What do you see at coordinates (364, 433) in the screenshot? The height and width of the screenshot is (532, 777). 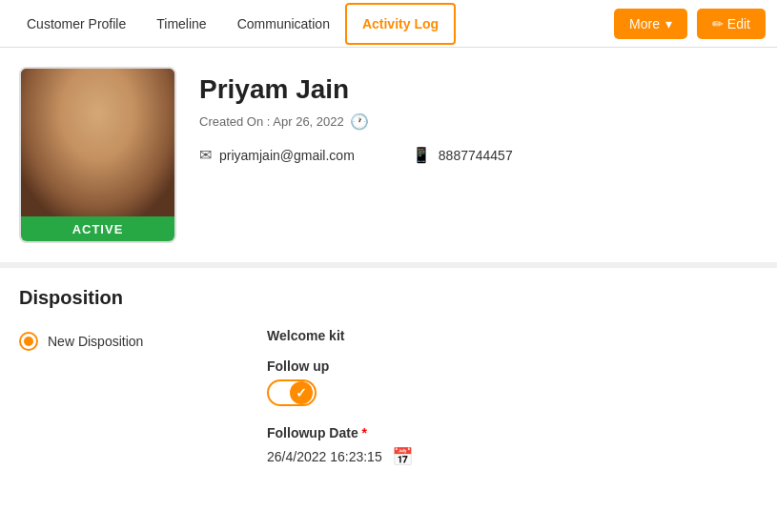 I see `required-asterisk: *` at bounding box center [364, 433].